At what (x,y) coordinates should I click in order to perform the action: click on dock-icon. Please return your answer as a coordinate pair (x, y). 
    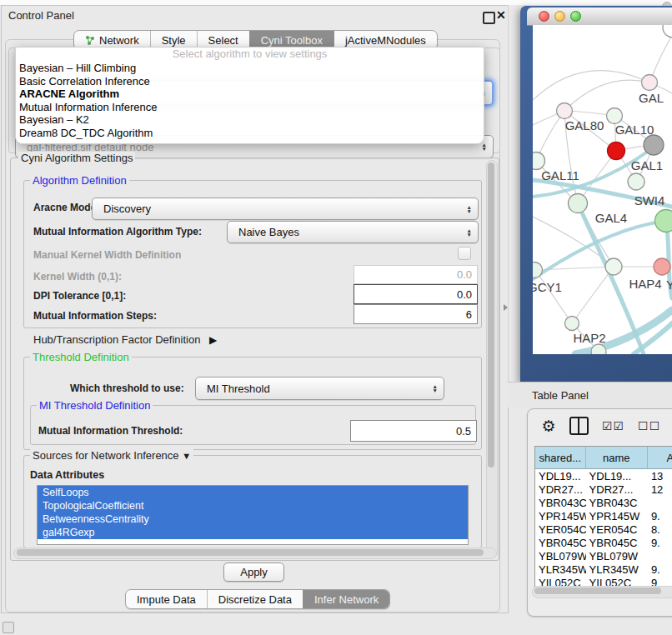
    Looking at the image, I should click on (8, 628).